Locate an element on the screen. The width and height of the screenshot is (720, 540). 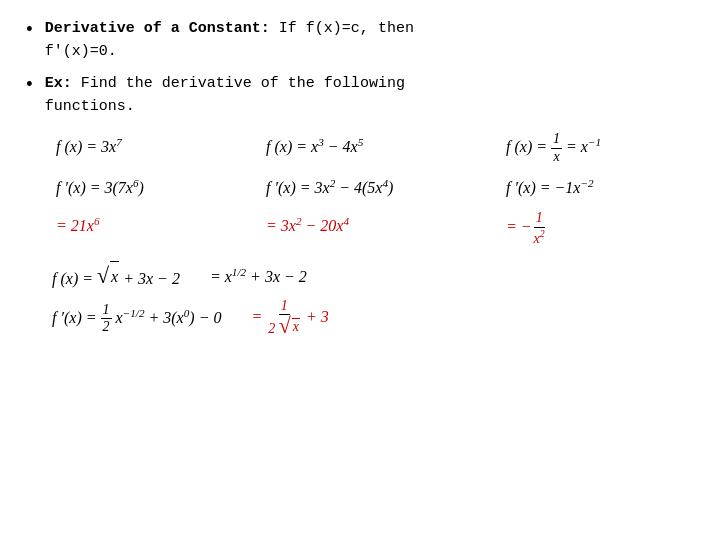
bullet1-line1: • Derivative of a Constant: If f(x)=c, t… is located at coordinates (360, 40).